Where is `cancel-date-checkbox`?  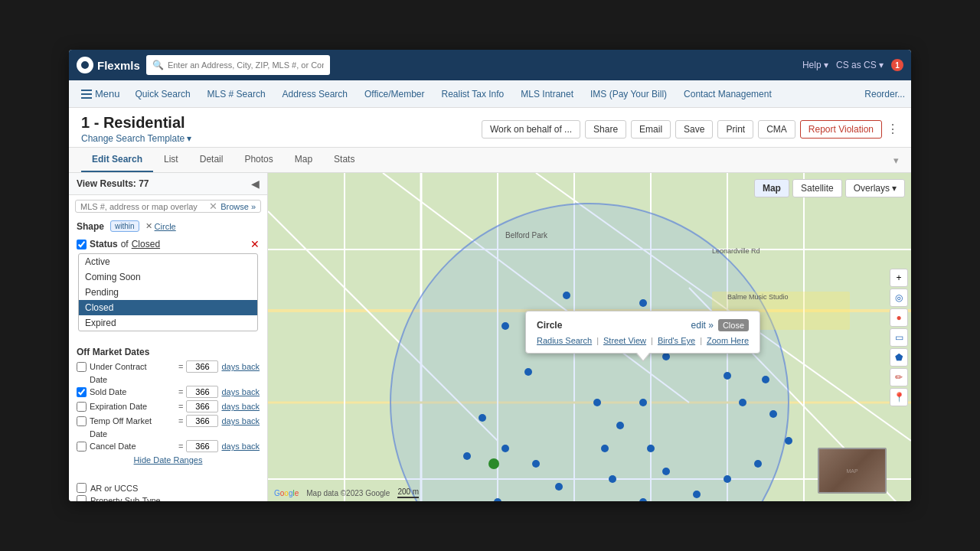 cancel-date-checkbox is located at coordinates (81, 447).